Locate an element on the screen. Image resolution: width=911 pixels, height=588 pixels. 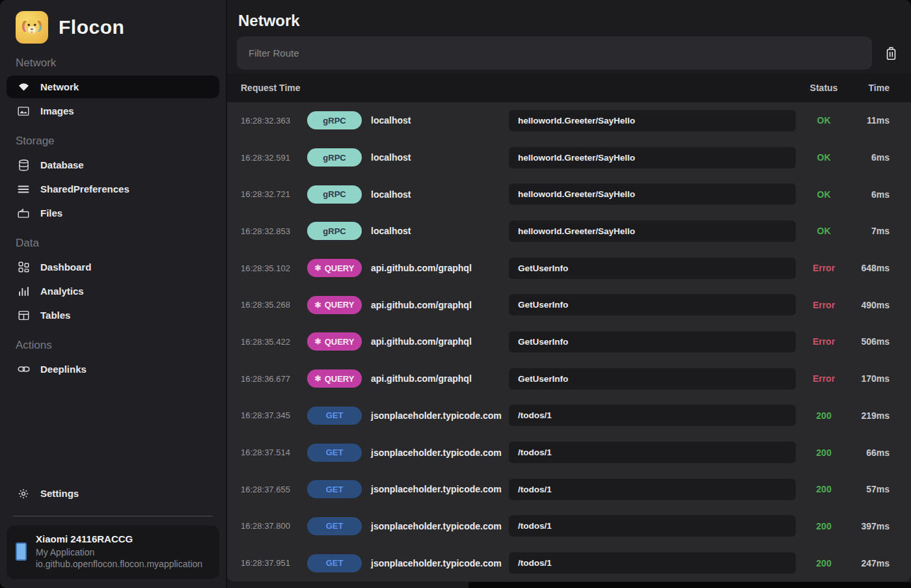
sidebar-item-label: SharedPreferences is located at coordinates (85, 189).